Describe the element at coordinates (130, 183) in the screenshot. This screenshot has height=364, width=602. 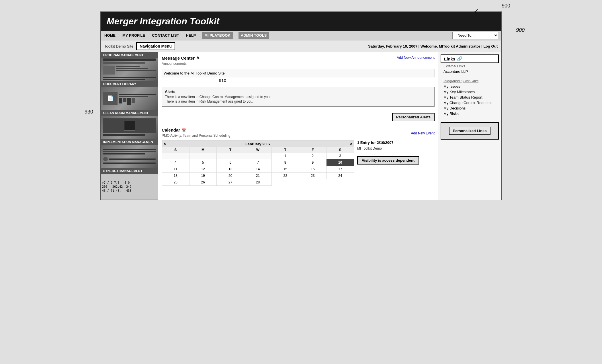
I see `synergy-row-1: >7 / 9 7.6 - 5.0` at that location.